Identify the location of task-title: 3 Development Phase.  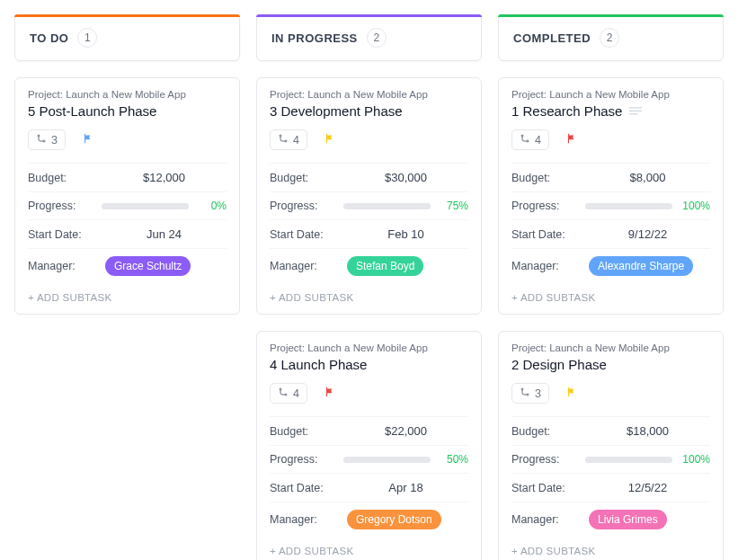
(369, 111).